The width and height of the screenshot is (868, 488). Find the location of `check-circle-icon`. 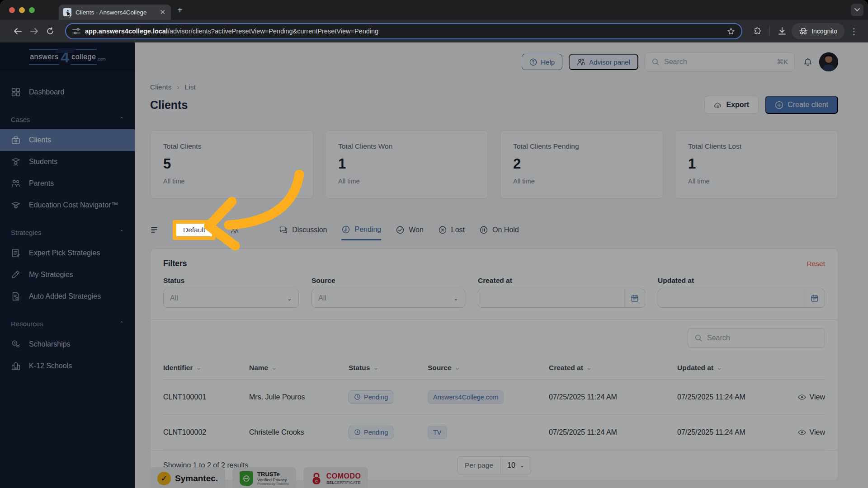

check-circle-icon is located at coordinates (400, 230).